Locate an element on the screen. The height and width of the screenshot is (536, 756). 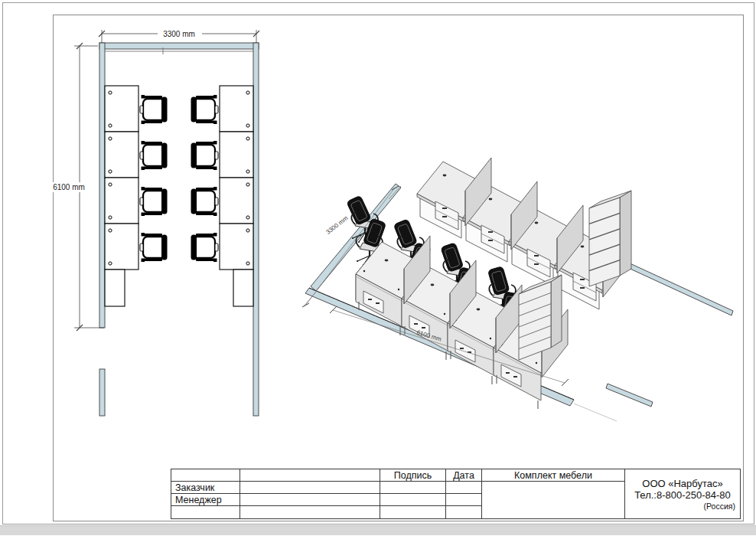
tb-label-customer: Заказчик is located at coordinates (206, 488).